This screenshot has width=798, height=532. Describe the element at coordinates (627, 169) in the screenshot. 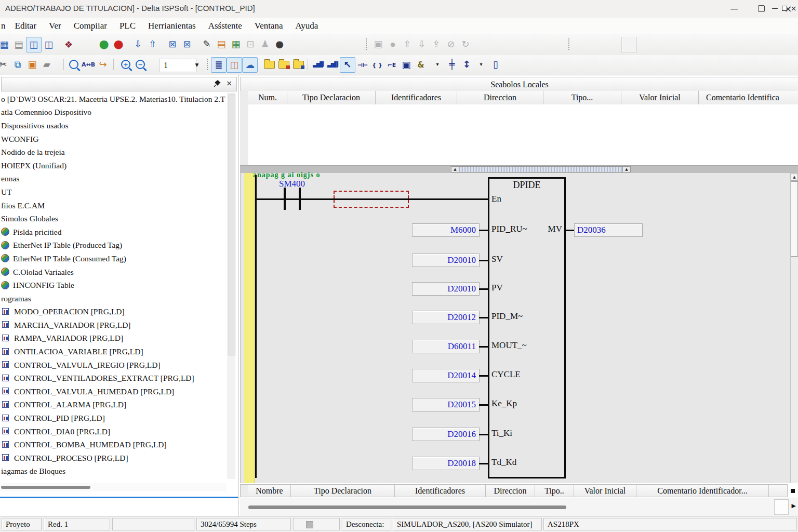

I see `collapse-up-icon: ▲` at that location.